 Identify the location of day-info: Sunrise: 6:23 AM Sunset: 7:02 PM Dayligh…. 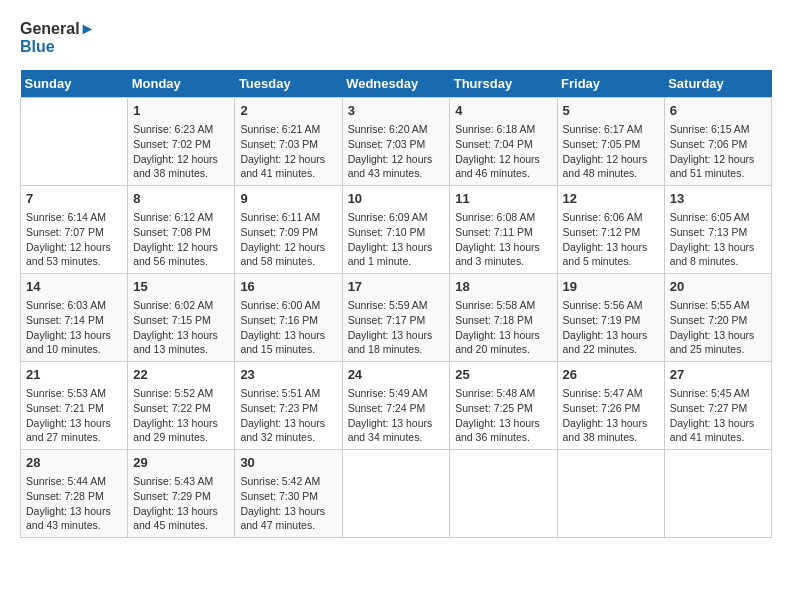
(181, 152).